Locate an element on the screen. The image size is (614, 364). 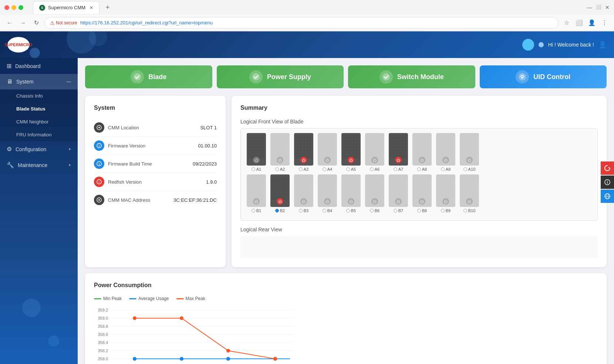
blade-slot-b1: ⏻ B1 is located at coordinates (256, 194).